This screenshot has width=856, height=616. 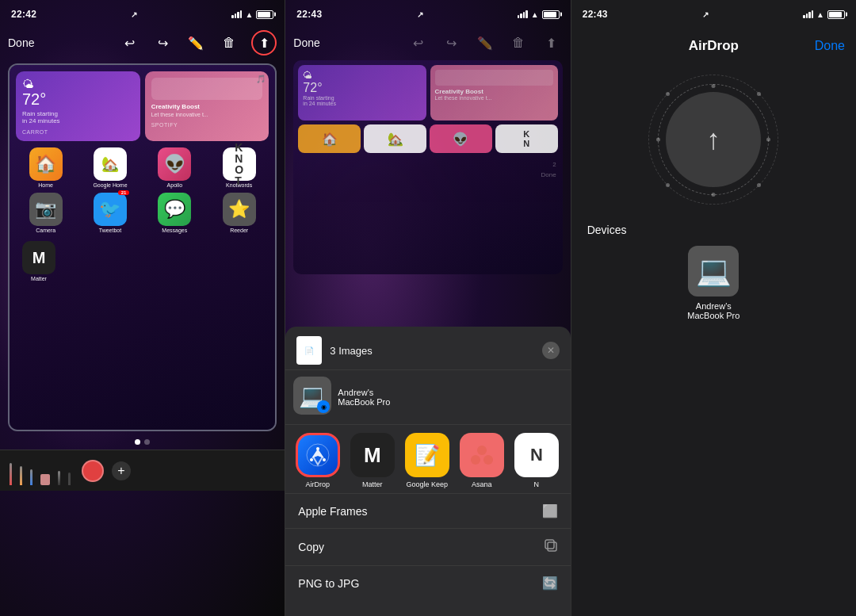 What do you see at coordinates (143, 13) in the screenshot?
I see `panel1-status-bar: 22:42 ↗ ▲` at bounding box center [143, 13].